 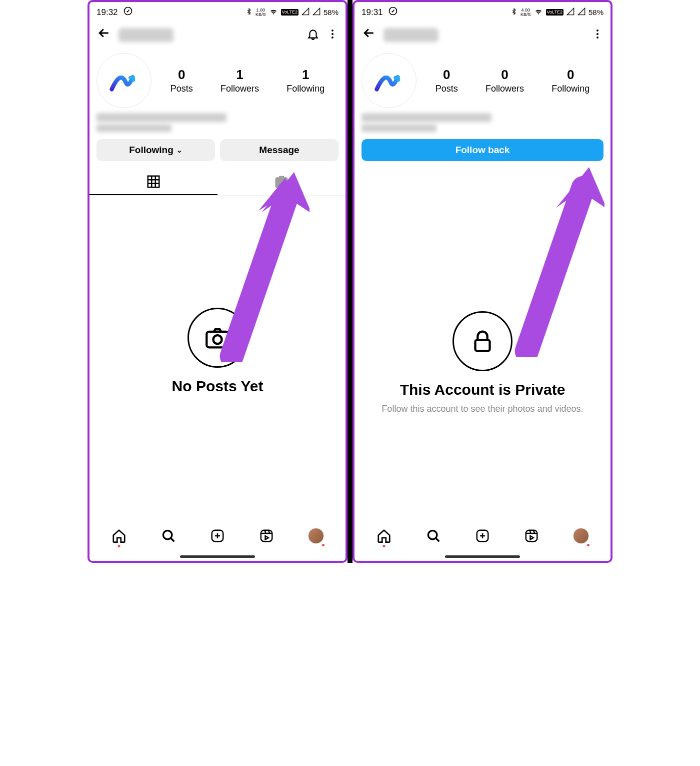 I want to click on following-button: Following⌄, so click(x=156, y=150).